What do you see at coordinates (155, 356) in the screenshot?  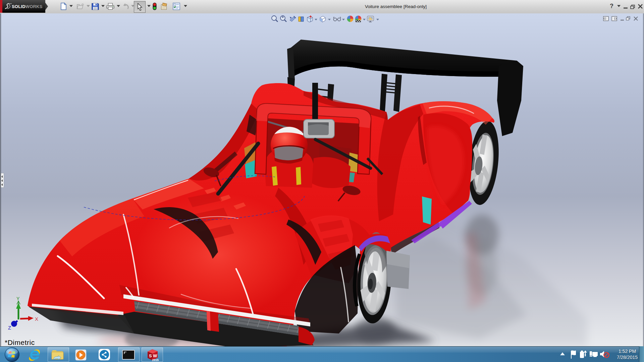 I see `svg-text: W` at bounding box center [155, 356].